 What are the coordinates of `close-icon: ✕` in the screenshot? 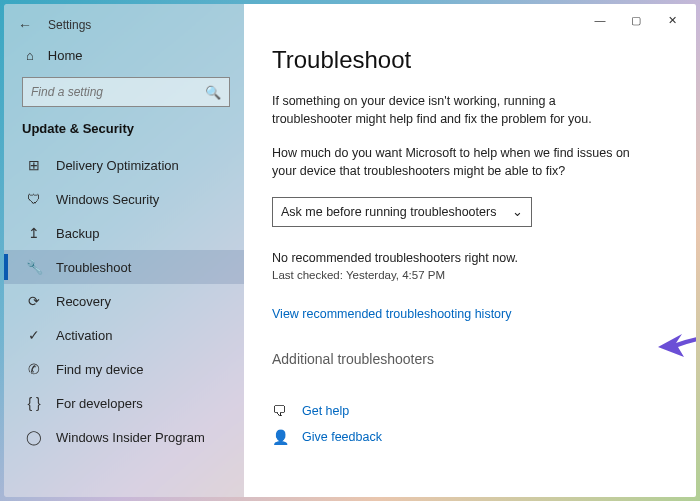 It's located at (672, 20).